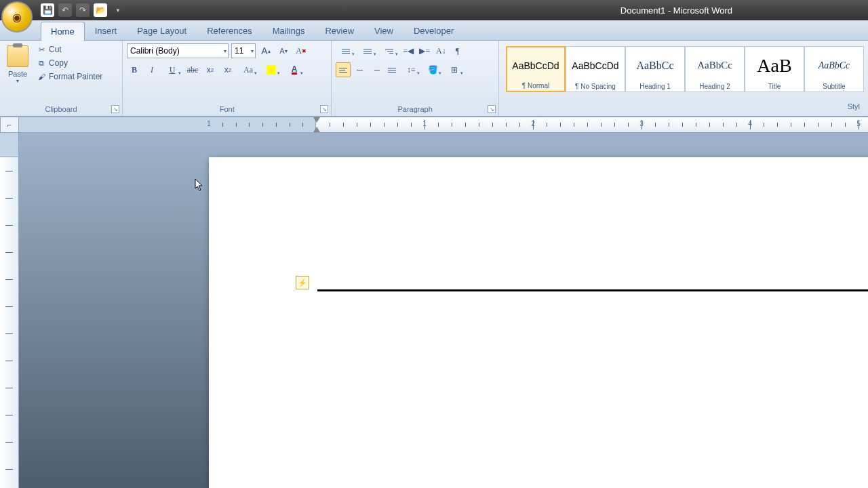  What do you see at coordinates (536, 65) in the screenshot?
I see `style-preview: AaBbCcDd` at bounding box center [536, 65].